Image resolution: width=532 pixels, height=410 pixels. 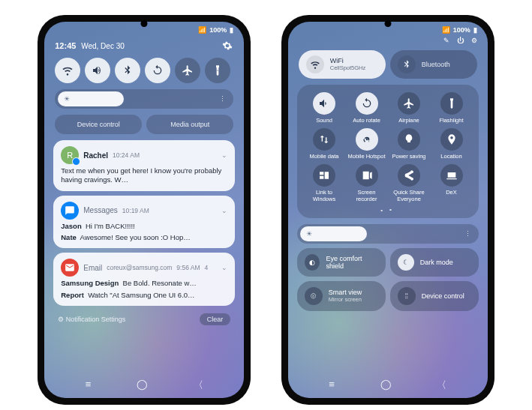 What do you see at coordinates (324, 144) in the screenshot?
I see `qs-tile-mobiledata: Mobile data` at bounding box center [324, 144].